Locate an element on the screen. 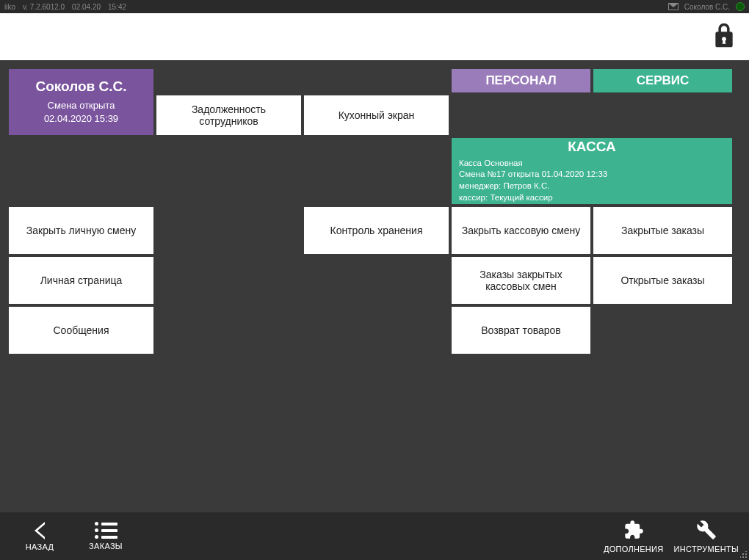  orders-label: ЗАКАЗЫ is located at coordinates (106, 546).